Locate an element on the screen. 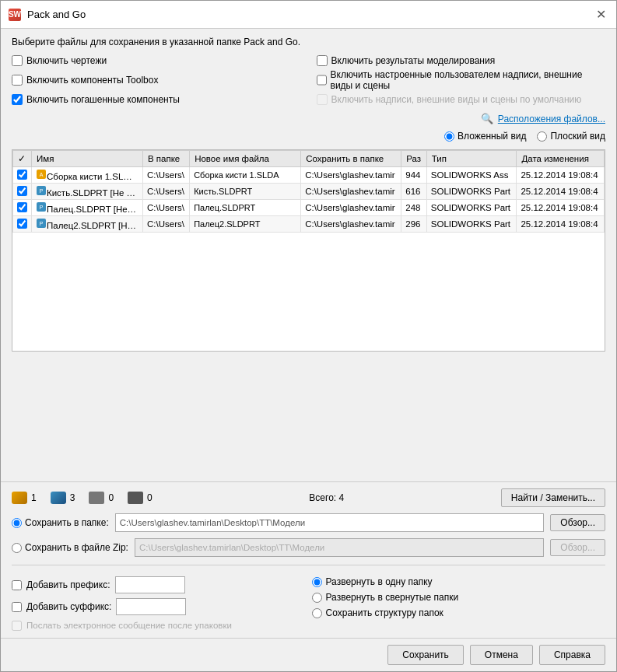  save-folder-radio is located at coordinates (17, 523).